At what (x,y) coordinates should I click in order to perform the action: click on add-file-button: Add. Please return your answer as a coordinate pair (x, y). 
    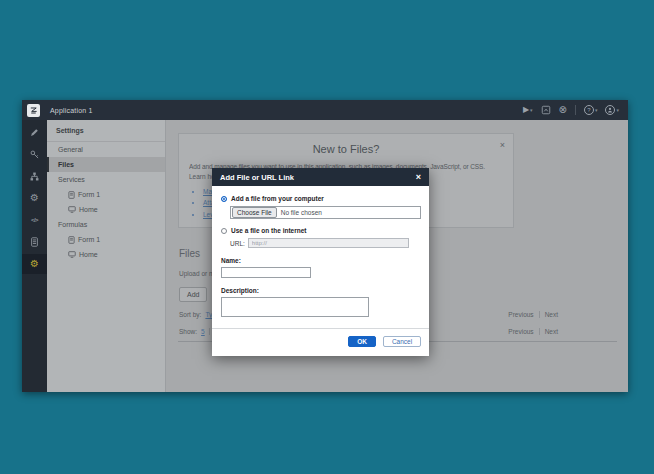
    Looking at the image, I should click on (193, 294).